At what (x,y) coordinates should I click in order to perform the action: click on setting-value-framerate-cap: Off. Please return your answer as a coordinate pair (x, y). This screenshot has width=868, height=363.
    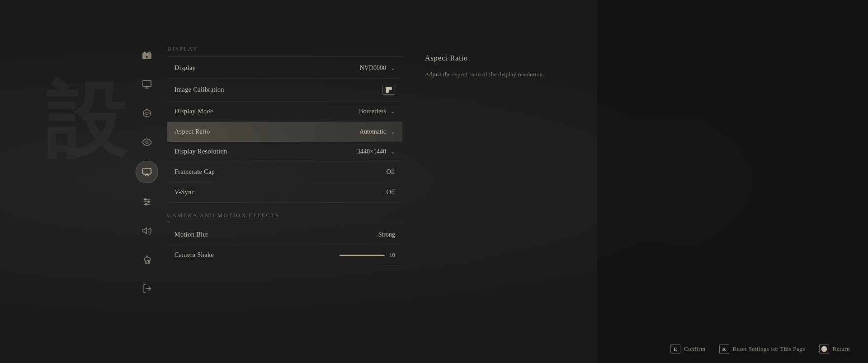
    Looking at the image, I should click on (391, 172).